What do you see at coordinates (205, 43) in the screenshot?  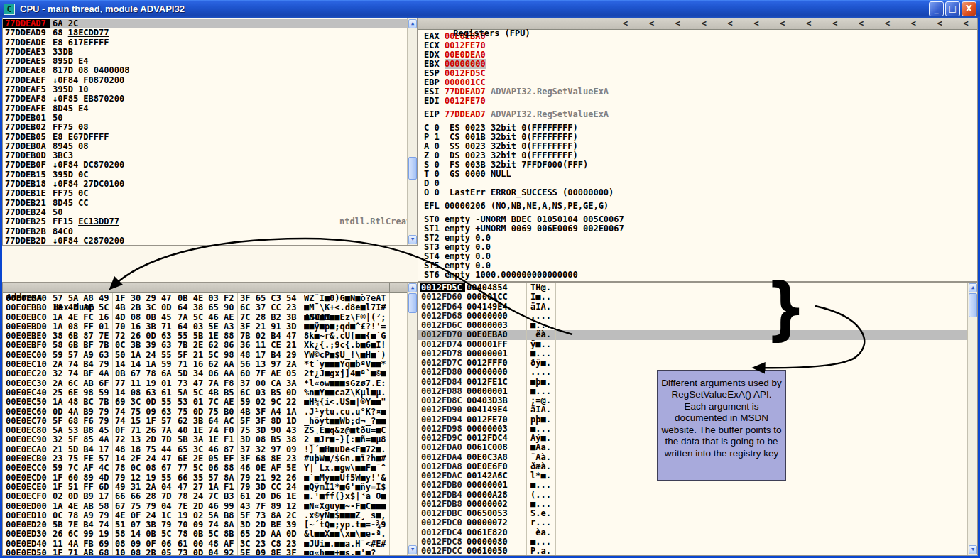 I see `disasm-row: 77DDEADEE8 617EFFFFCALL ADVAPI32.77DD694…` at bounding box center [205, 43].